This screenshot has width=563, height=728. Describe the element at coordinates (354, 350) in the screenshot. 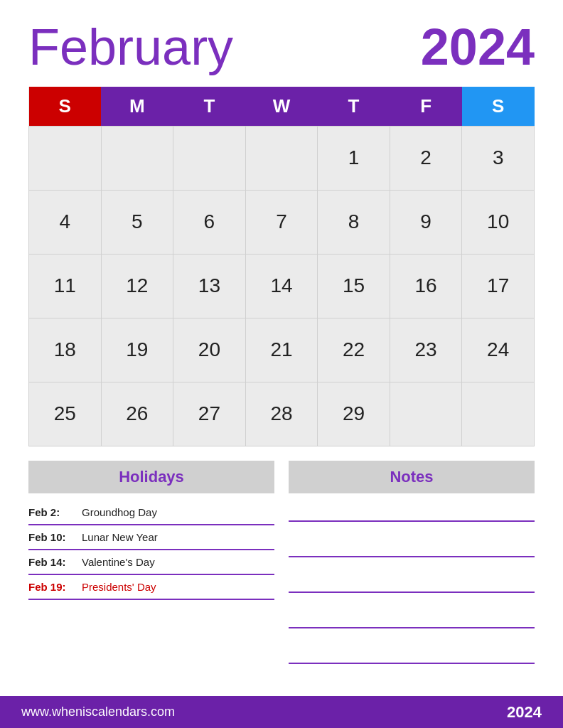

I see `calendar-day: 22` at that location.